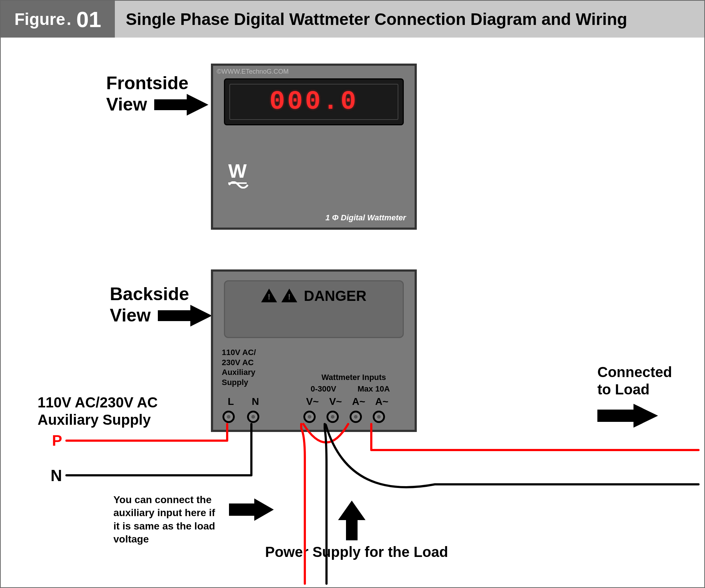  Describe the element at coordinates (157, 94) in the screenshot. I see `frontside-label: Frontside View` at that location.